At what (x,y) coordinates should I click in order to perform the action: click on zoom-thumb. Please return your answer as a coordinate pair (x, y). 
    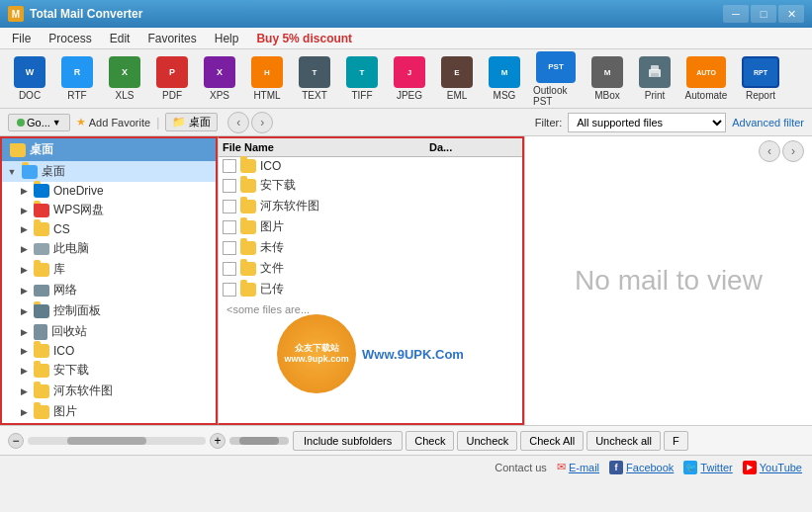
    Looking at the image, I should click on (107, 441).